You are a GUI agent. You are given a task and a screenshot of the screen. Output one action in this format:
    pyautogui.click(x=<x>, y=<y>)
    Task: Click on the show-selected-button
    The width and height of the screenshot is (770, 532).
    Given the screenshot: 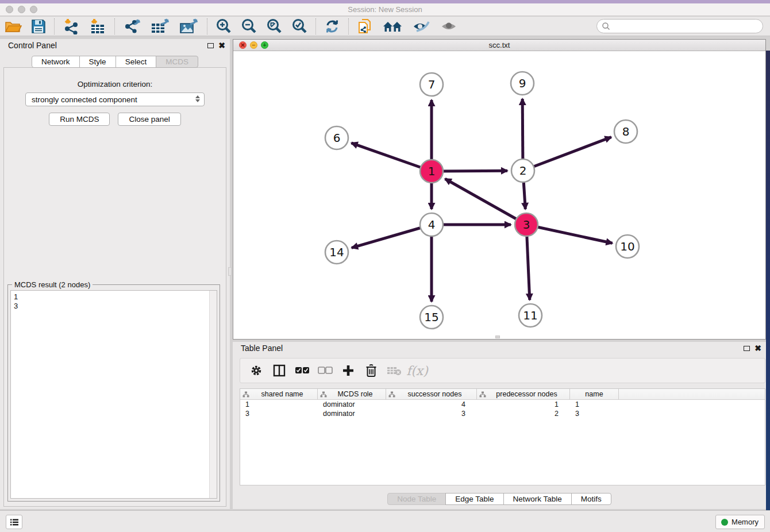 What is the action you would take?
    pyautogui.click(x=449, y=26)
    